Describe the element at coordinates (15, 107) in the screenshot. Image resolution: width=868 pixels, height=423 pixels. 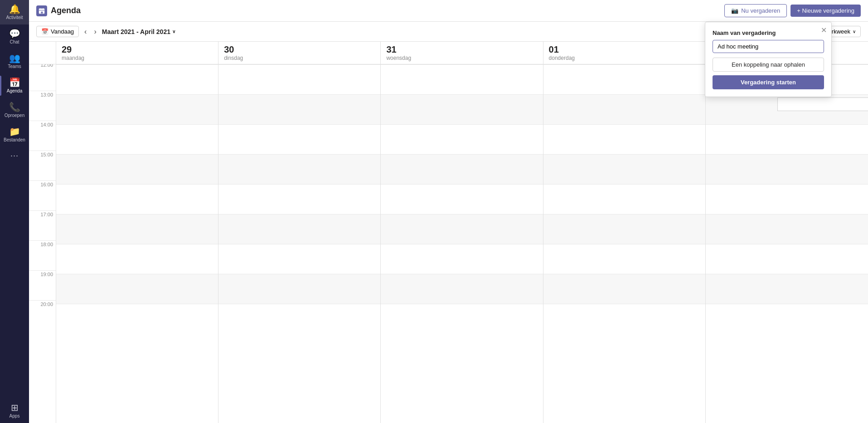
I see `oproepen-icon: 📞` at that location.